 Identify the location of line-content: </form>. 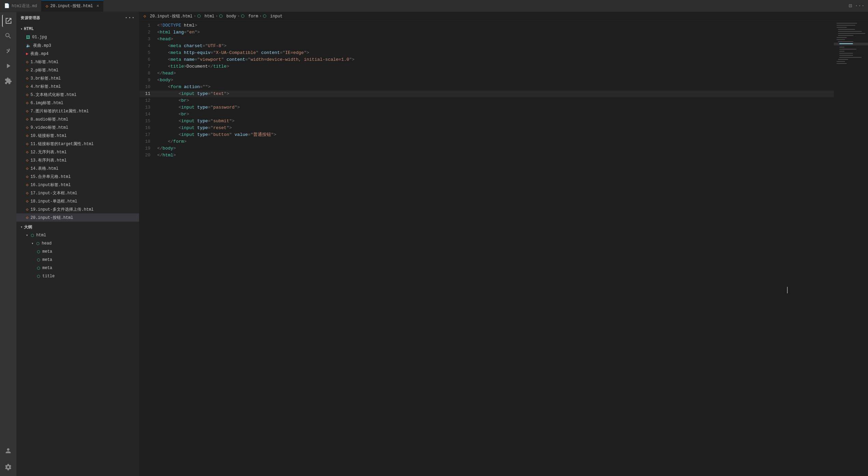
(495, 142).